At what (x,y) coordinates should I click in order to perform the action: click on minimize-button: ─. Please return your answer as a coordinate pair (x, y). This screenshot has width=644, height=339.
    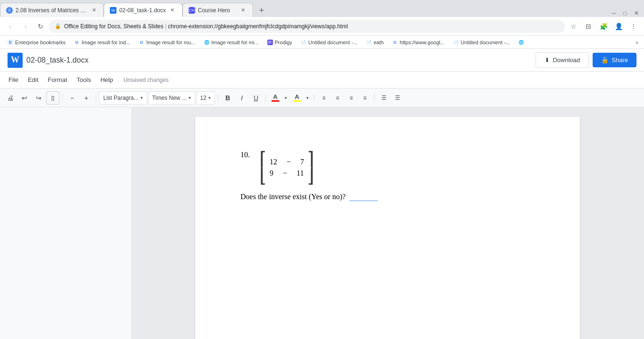
    Looking at the image, I should click on (614, 13).